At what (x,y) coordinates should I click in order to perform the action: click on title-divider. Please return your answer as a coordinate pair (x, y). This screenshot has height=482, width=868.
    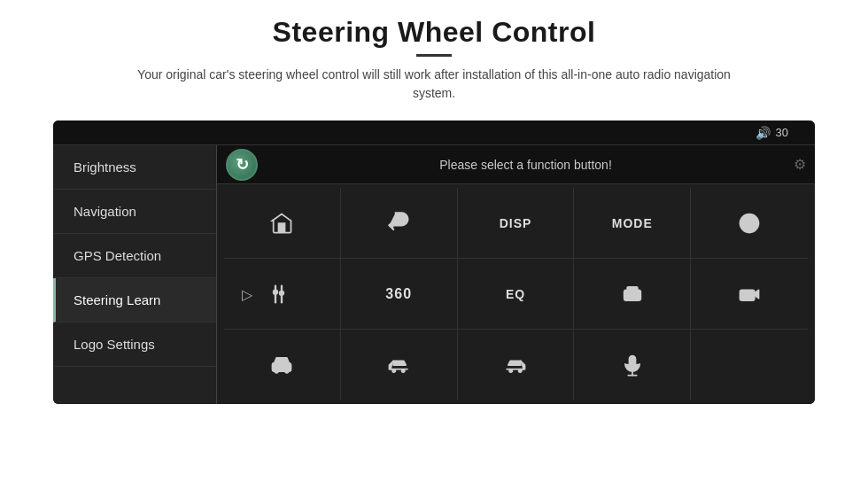
    Looking at the image, I should click on (434, 55).